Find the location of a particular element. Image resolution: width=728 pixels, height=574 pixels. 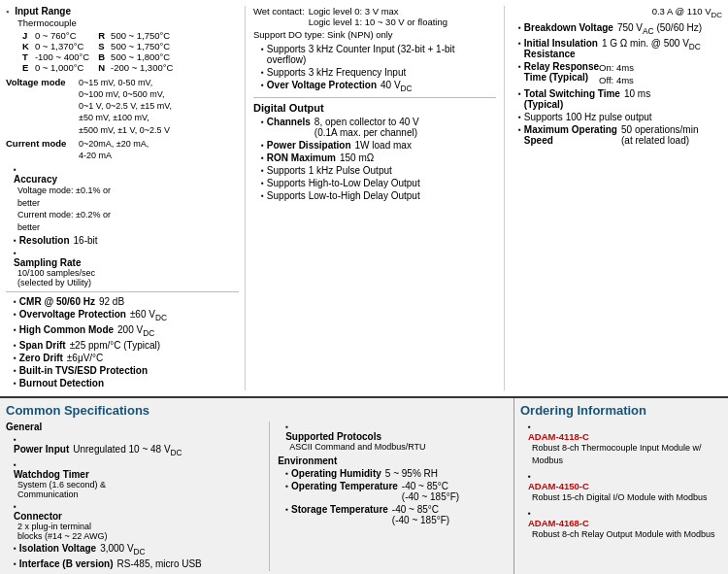

high-common-value: 200 VDC is located at coordinates (136, 331).